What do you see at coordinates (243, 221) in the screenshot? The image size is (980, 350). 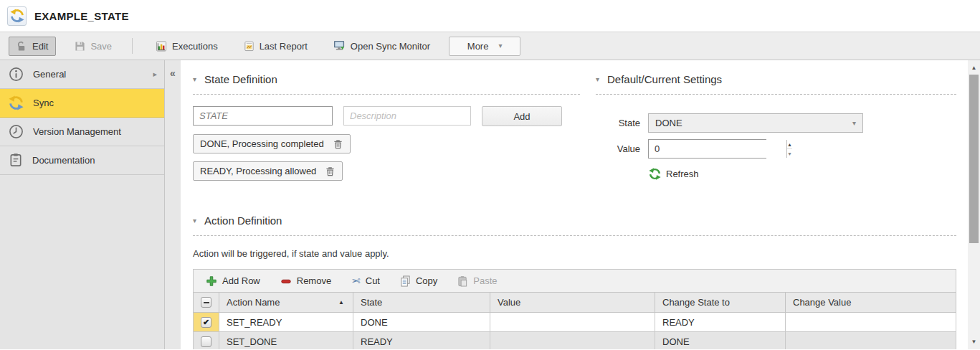 I see `section-title: Action Definition` at bounding box center [243, 221].